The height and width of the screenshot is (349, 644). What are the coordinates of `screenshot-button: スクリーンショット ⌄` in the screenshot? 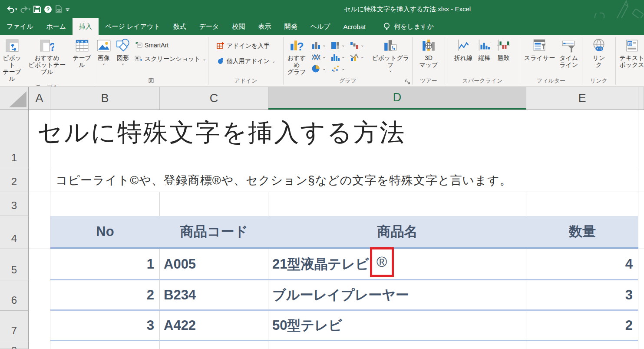 It's located at (170, 59).